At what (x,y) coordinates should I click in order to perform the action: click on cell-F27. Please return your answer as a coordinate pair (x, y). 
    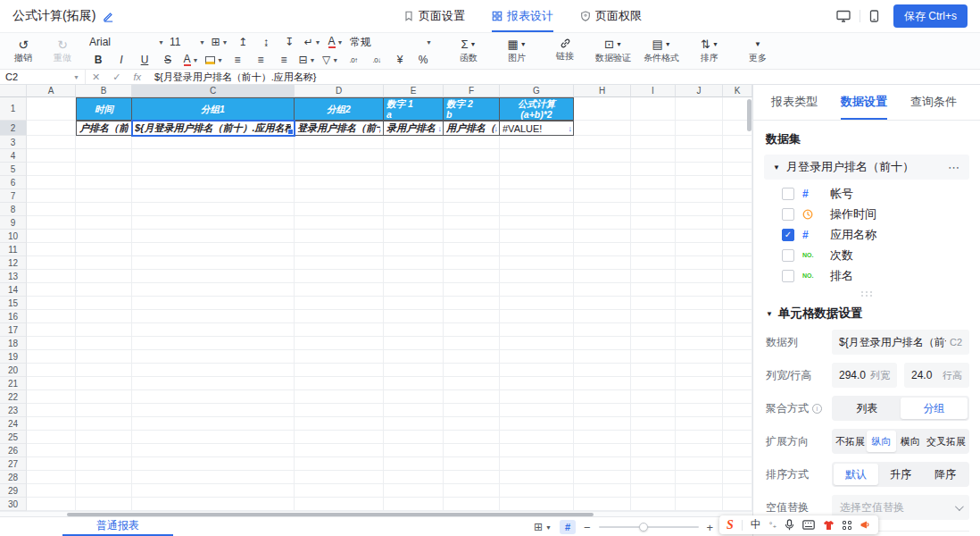
    Looking at the image, I should click on (471, 465).